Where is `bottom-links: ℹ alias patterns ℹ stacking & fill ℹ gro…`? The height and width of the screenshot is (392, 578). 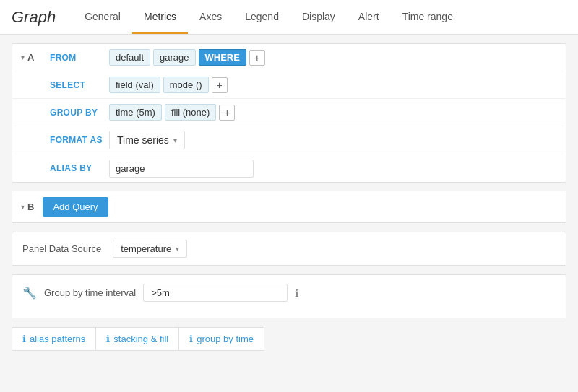 bottom-links: ℹ alias patterns ℹ stacking & fill ℹ gro… is located at coordinates (289, 339).